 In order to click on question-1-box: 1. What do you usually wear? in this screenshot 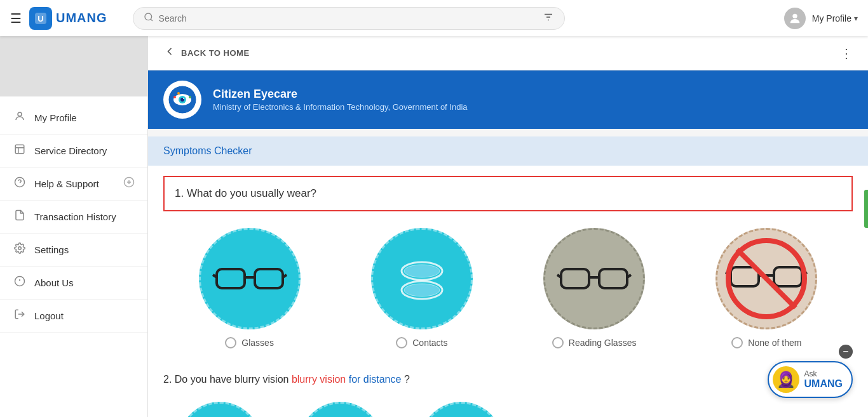, I will do `click(508, 194)`.